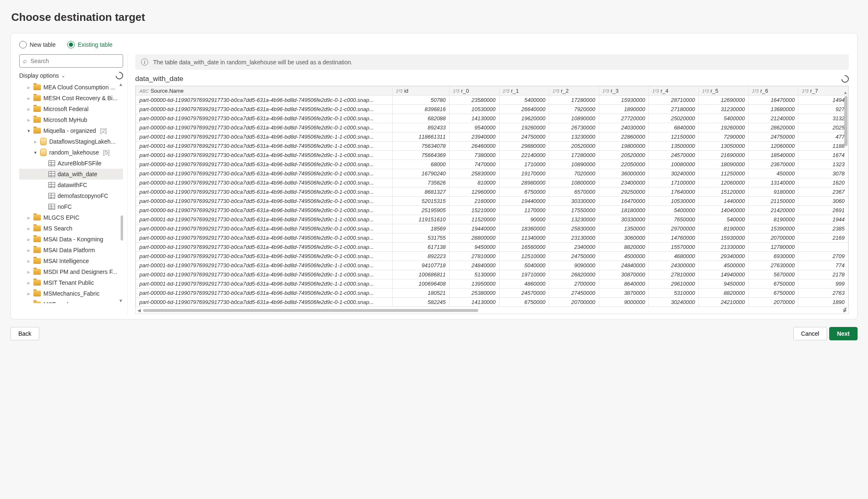  What do you see at coordinates (119, 75) in the screenshot?
I see `refresh-tree-button` at bounding box center [119, 75].